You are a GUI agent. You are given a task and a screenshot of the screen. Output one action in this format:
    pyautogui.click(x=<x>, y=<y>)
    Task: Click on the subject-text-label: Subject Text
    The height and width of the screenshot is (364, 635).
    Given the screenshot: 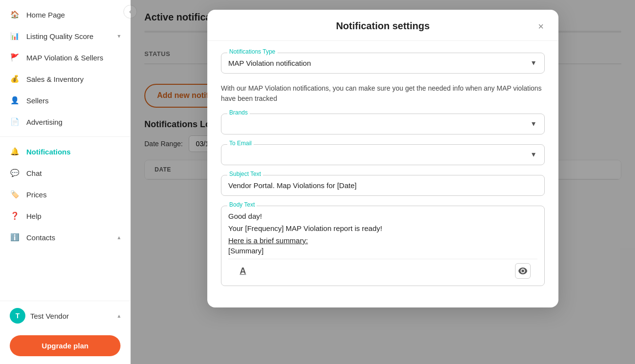 What is the action you would take?
    pyautogui.click(x=245, y=174)
    